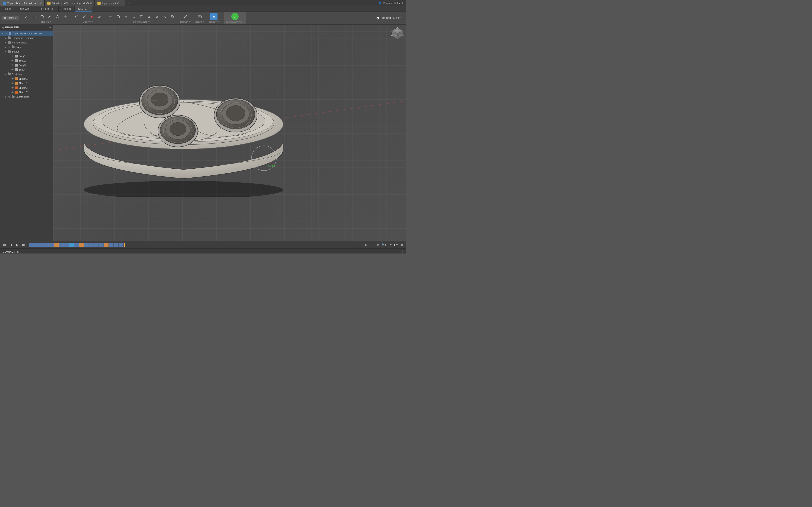  I want to click on tree-item-body4: 👁 Body4, so click(27, 70).